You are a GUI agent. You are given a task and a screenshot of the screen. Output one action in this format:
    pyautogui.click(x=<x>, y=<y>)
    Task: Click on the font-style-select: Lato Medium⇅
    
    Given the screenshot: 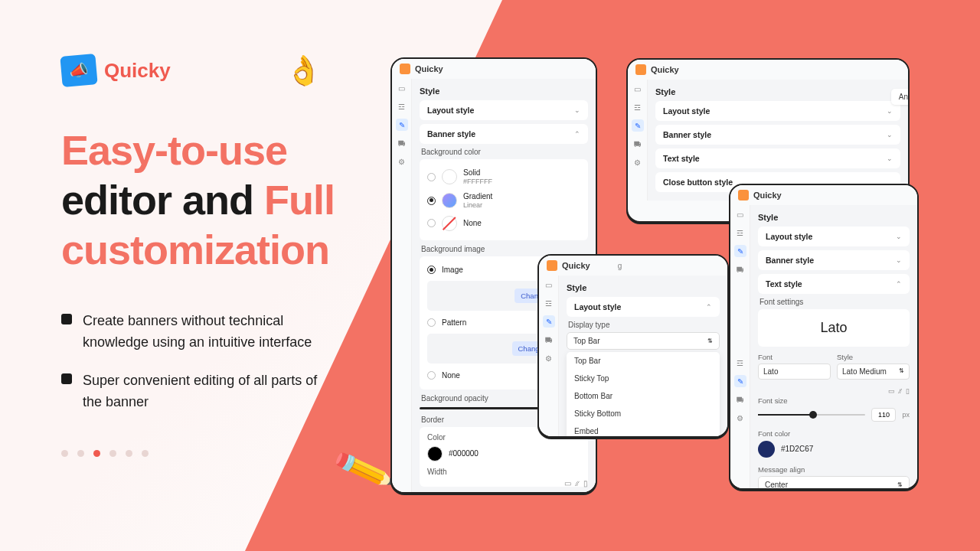 What is the action you would take?
    pyautogui.click(x=873, y=372)
    